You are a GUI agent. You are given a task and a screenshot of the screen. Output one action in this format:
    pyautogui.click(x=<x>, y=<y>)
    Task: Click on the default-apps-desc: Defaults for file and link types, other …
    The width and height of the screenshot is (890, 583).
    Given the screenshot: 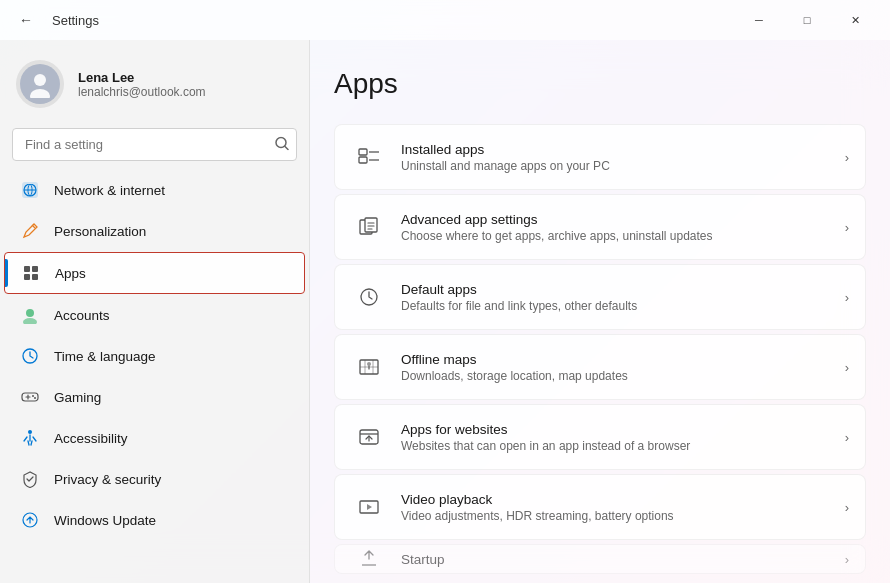 What is the action you would take?
    pyautogui.click(x=619, y=306)
    